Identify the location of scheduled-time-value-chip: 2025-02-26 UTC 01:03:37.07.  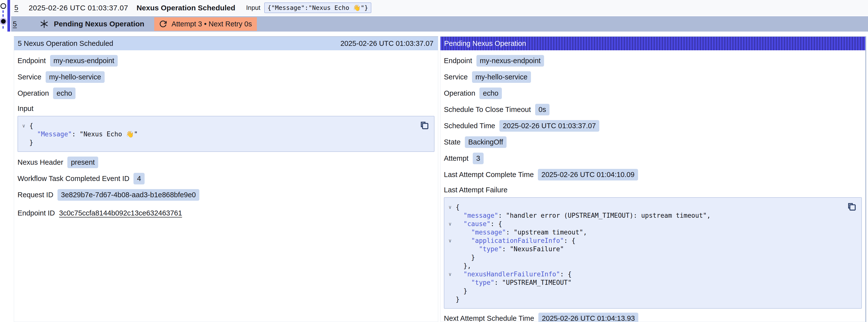
(549, 126).